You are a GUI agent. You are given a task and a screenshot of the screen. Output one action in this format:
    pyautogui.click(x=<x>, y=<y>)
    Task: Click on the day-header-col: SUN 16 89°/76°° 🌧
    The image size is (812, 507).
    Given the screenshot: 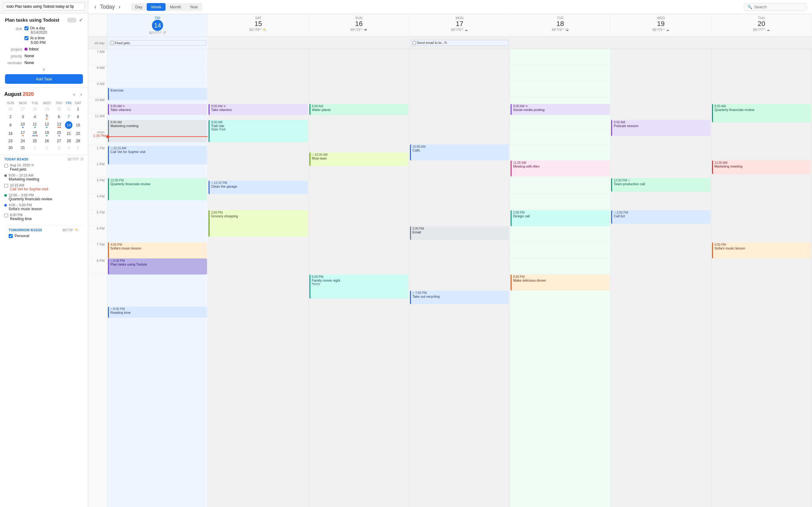 What is the action you would take?
    pyautogui.click(x=359, y=25)
    